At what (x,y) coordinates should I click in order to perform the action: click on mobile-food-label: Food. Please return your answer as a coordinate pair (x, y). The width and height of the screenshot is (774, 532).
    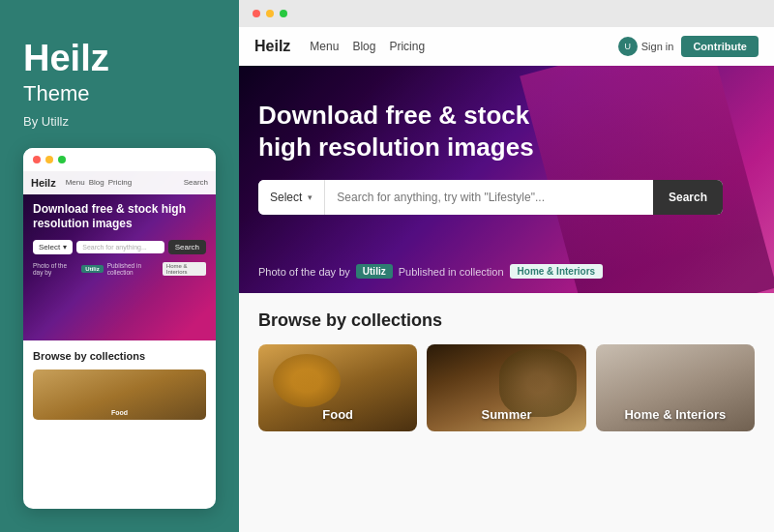
    Looking at the image, I should click on (120, 412).